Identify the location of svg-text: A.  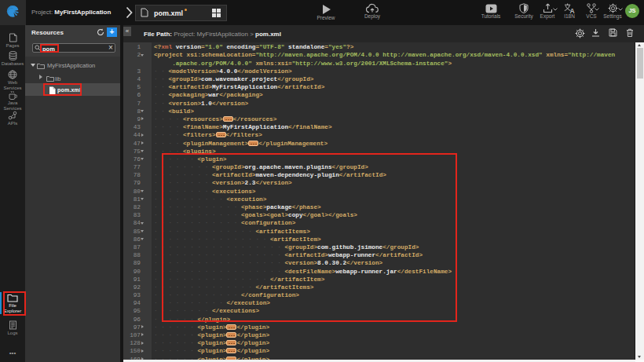
(572, 11).